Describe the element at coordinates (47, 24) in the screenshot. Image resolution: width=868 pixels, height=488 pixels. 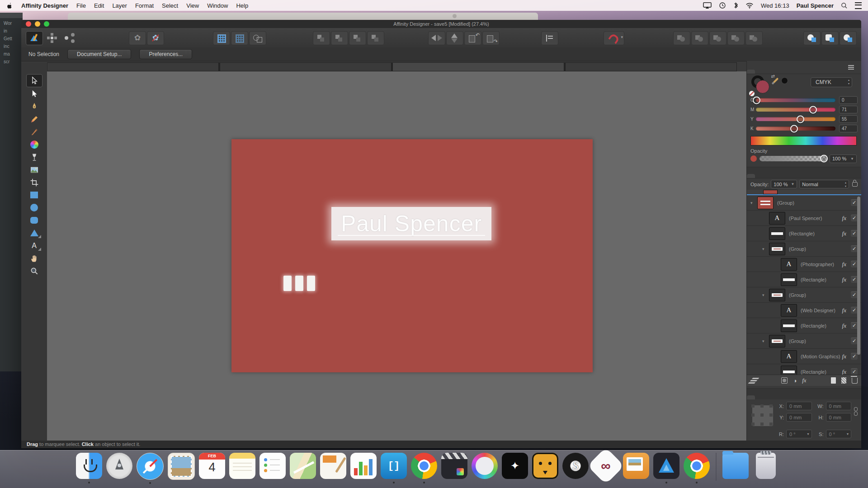
I see `zoom-button` at that location.